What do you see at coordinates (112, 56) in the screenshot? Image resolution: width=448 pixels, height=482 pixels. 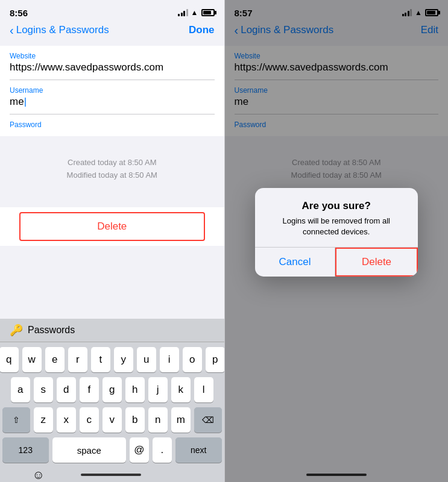 I see `left-website-label: Website` at bounding box center [112, 56].